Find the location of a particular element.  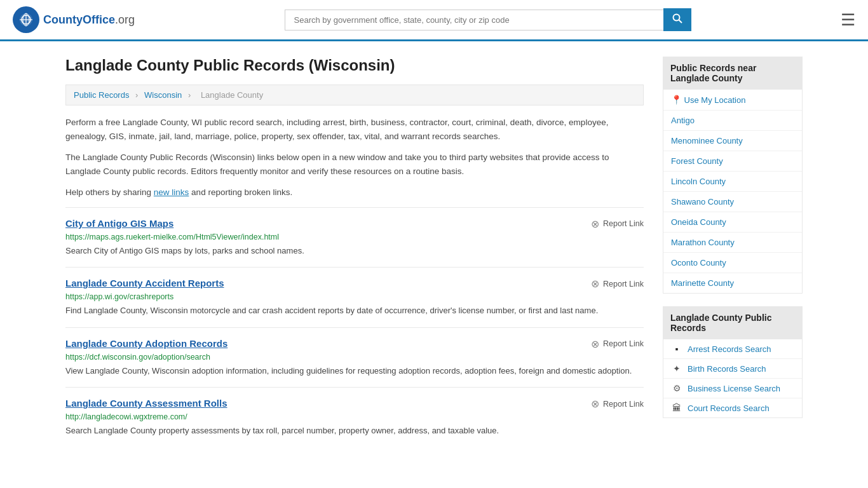

county-records-title: Langlade County Public Records is located at coordinates (733, 323).